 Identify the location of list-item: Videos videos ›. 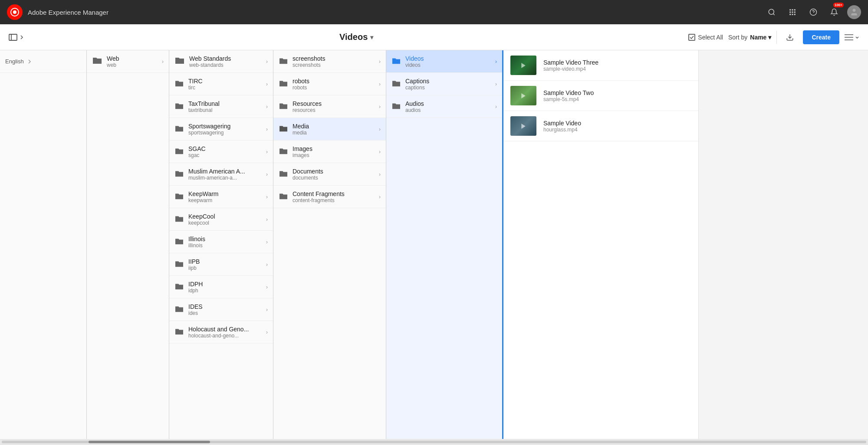
(444, 62).